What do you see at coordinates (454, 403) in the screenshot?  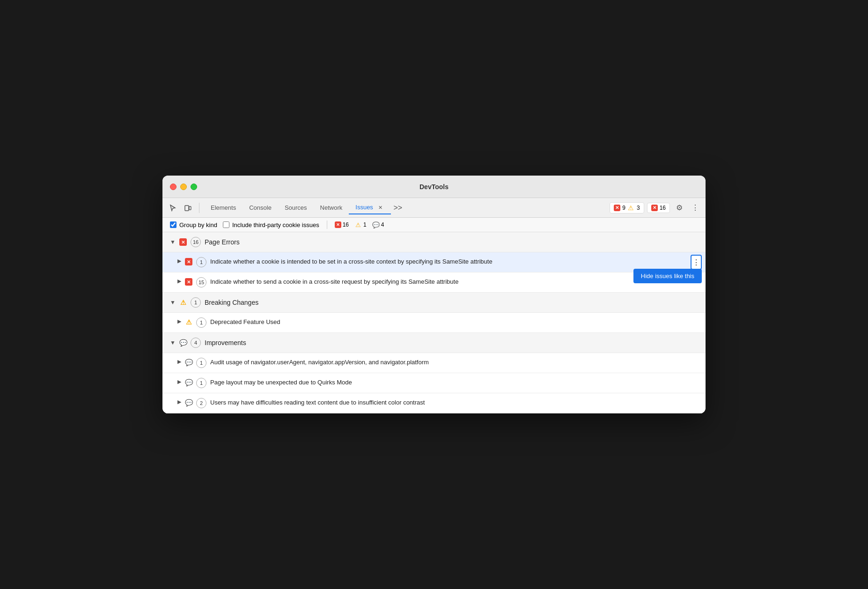 I see `issue-text-contrast: Users may have difficulties reading text…` at bounding box center [454, 403].